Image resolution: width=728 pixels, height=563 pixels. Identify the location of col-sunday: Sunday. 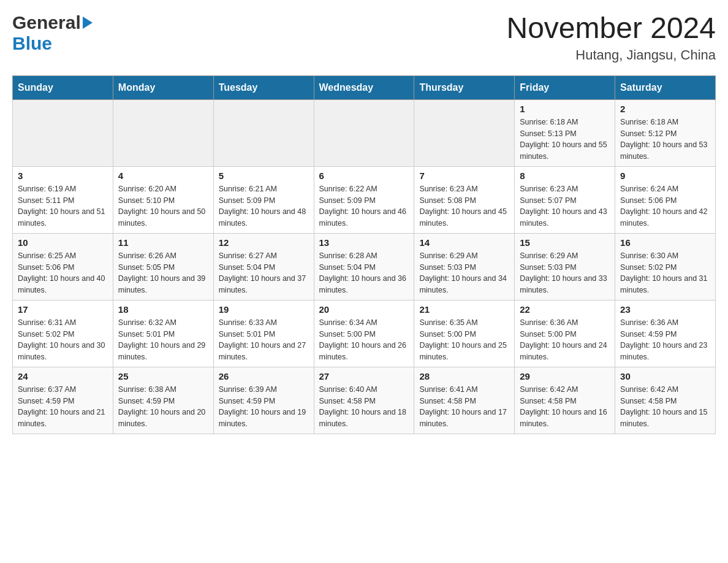
(63, 87).